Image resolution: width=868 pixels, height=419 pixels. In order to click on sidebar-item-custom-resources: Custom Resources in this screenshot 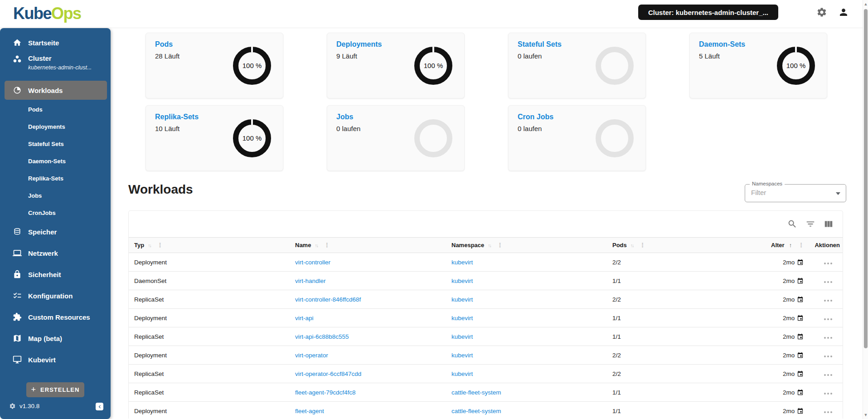, I will do `click(55, 317)`.